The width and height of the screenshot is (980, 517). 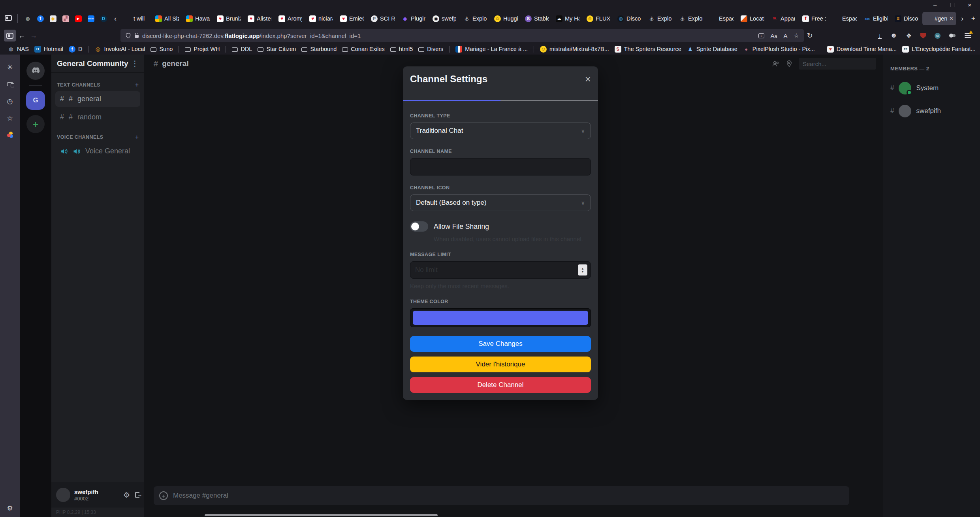 What do you see at coordinates (363, 49) in the screenshot?
I see `bookmark-item: Conan Exiles` at bounding box center [363, 49].